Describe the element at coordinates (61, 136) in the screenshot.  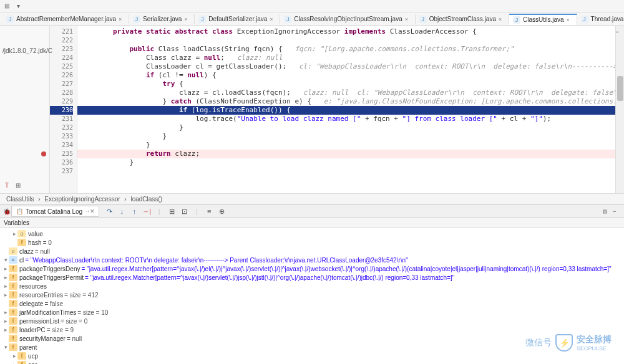
I see `line-number: 233` at that location.